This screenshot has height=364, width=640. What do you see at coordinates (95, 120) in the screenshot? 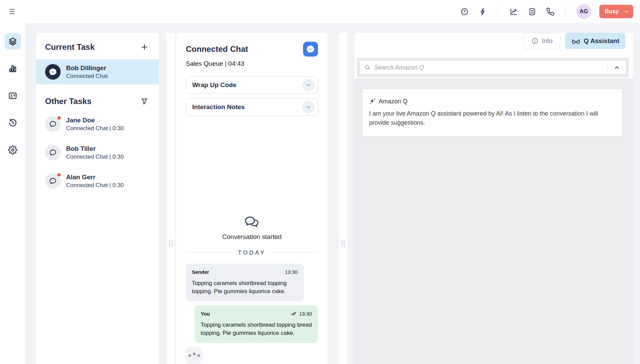
I see `task-name: Jane Doe` at bounding box center [95, 120].